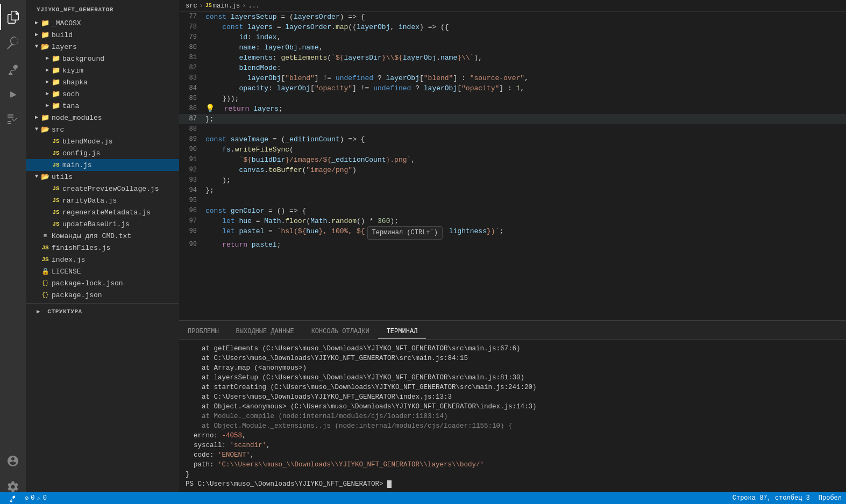 This screenshot has height=504, width=846. I want to click on tab-problems: ПРОБЛЕМЫ, so click(203, 332).